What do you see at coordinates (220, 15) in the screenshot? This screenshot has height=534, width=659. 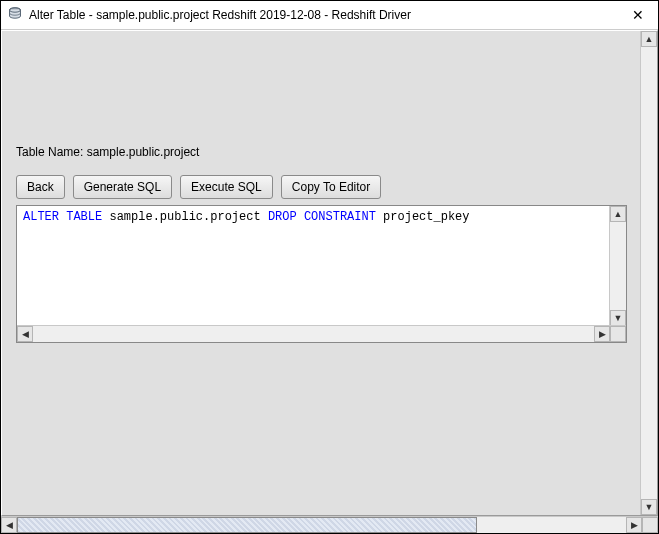 I see `window-title: Alter Table - sample.public.project Reds…` at bounding box center [220, 15].